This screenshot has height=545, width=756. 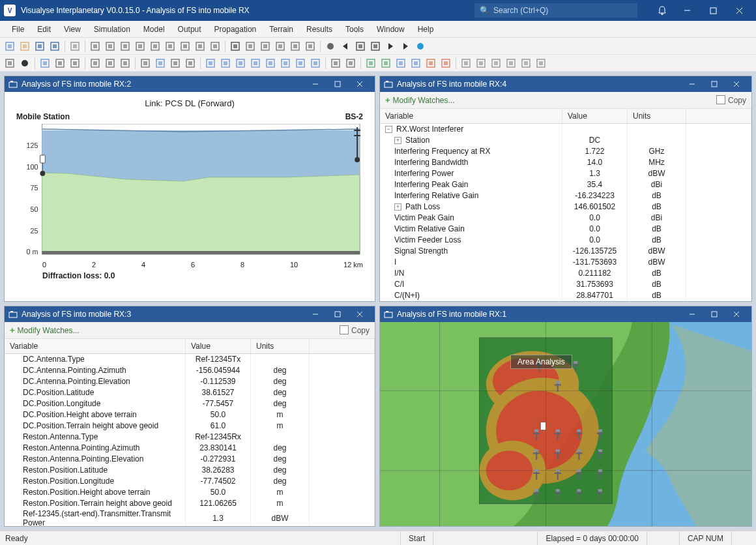 What do you see at coordinates (471, 116) in the screenshot?
I see `col-variable: Variable` at bounding box center [471, 116].